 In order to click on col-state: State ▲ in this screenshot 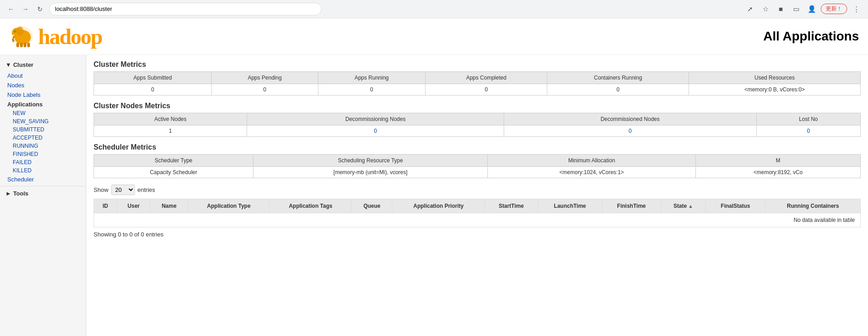, I will do `click(683, 206)`.